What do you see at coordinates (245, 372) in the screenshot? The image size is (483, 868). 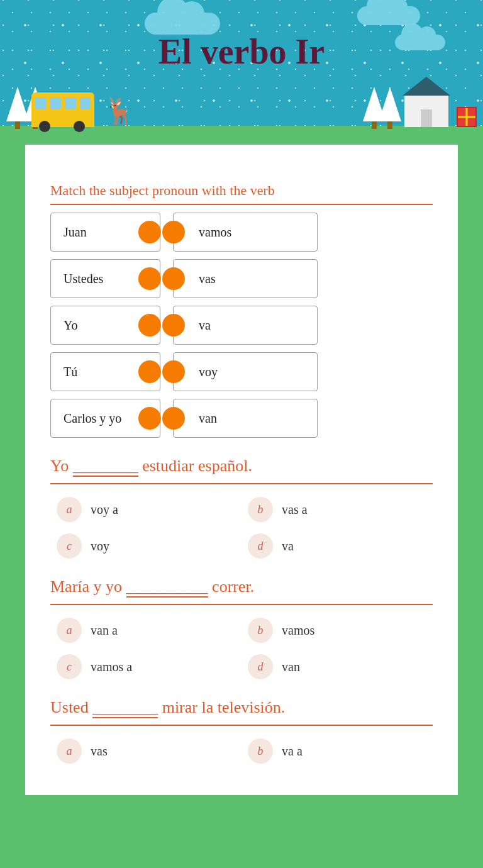 I see `match-card-right: voy` at bounding box center [245, 372].